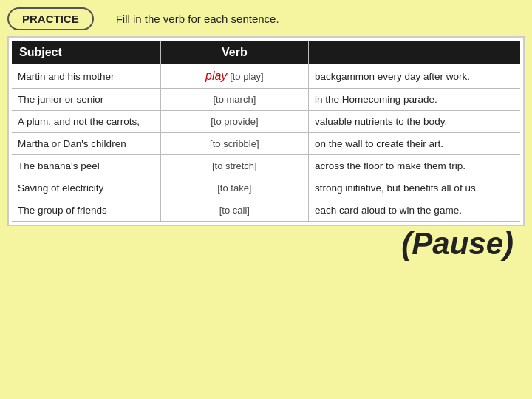 Image resolution: width=532 pixels, height=399 pixels. What do you see at coordinates (86, 122) in the screenshot?
I see `subject-cell: A plum, and not the carrots,` at bounding box center [86, 122].